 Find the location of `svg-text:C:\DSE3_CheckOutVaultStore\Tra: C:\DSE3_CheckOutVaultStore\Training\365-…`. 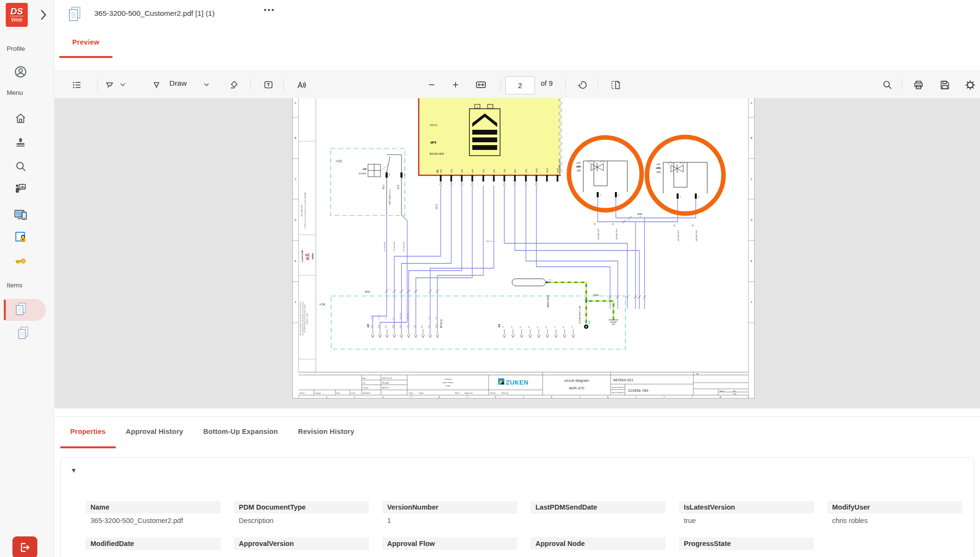

svg-text:C:\DSE3_CheckOutVaultStore\Tra: C:\DSE3_CheckOutVaultStore\Training\365-… is located at coordinates (305, 211).